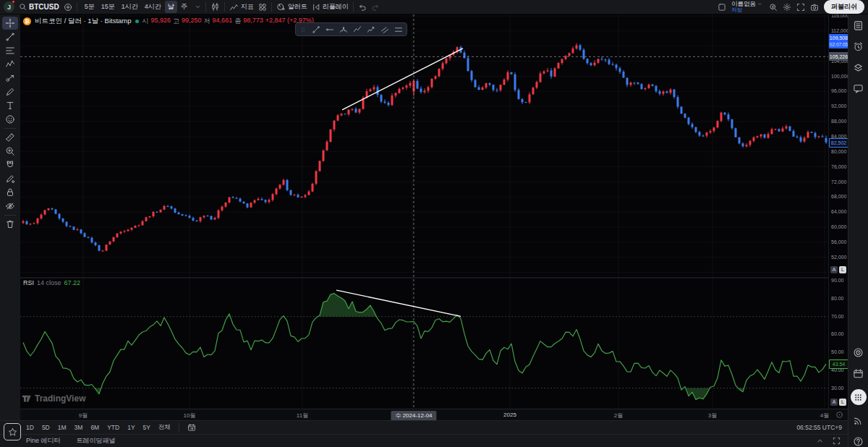 Image resolution: width=868 pixels, height=447 pixels. Describe the element at coordinates (838, 365) in the screenshot. I see `rsi-current-label: 43.54` at that location.